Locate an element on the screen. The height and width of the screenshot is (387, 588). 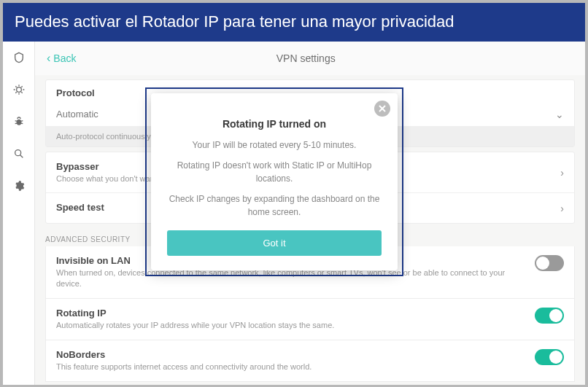
modal-line3: Check IP changes by expanding the dashbo… is located at coordinates (274, 206).